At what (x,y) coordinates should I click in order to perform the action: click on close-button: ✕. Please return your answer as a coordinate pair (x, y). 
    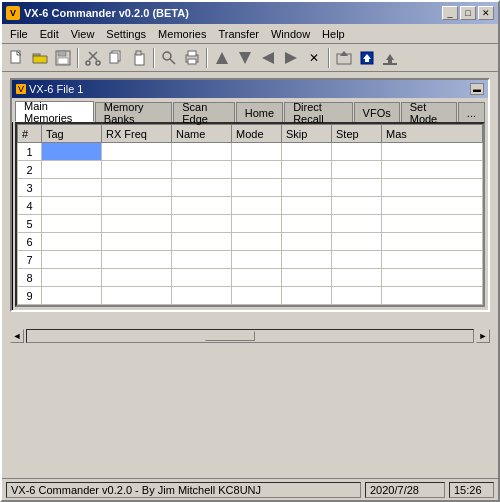
    Looking at the image, I should click on (486, 13).